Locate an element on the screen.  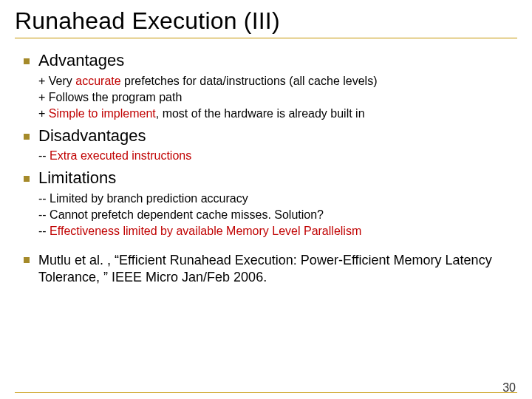
reference-text: Mutlu et al. , “Efficient Runahead Execu… is located at coordinates (278, 269).